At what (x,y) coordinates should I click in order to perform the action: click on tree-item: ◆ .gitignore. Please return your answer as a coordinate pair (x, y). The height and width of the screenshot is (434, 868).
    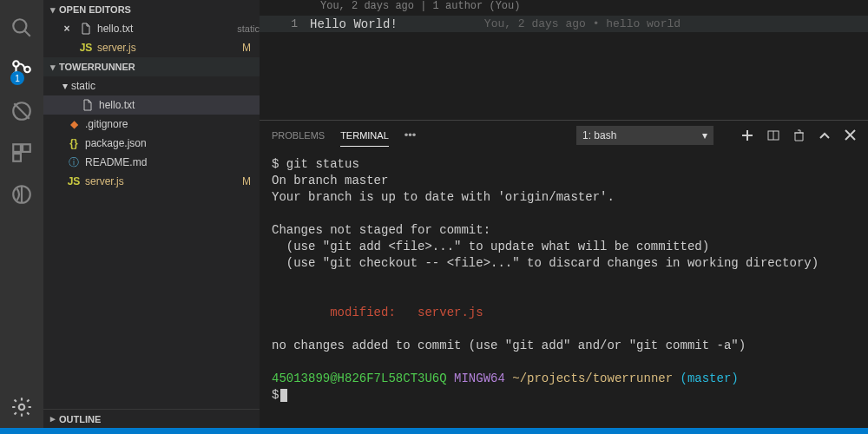
    Looking at the image, I should click on (151, 124).